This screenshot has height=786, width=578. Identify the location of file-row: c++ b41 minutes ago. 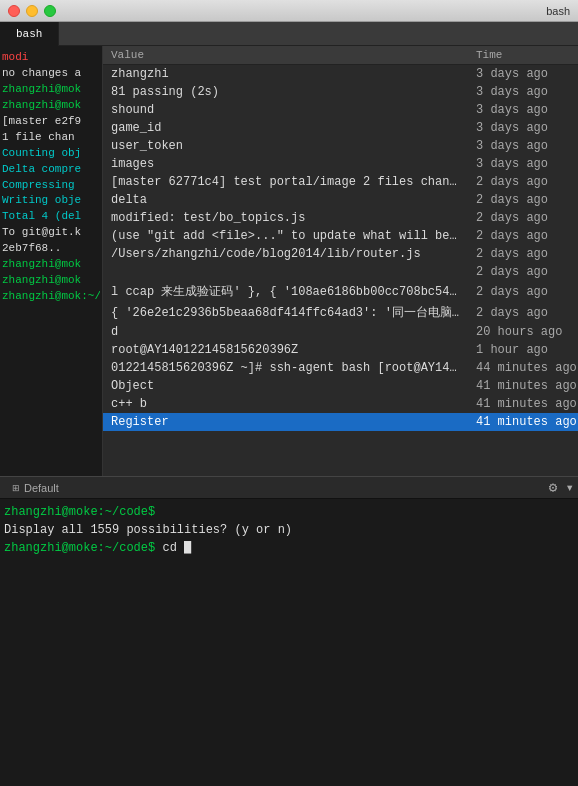
(340, 404).